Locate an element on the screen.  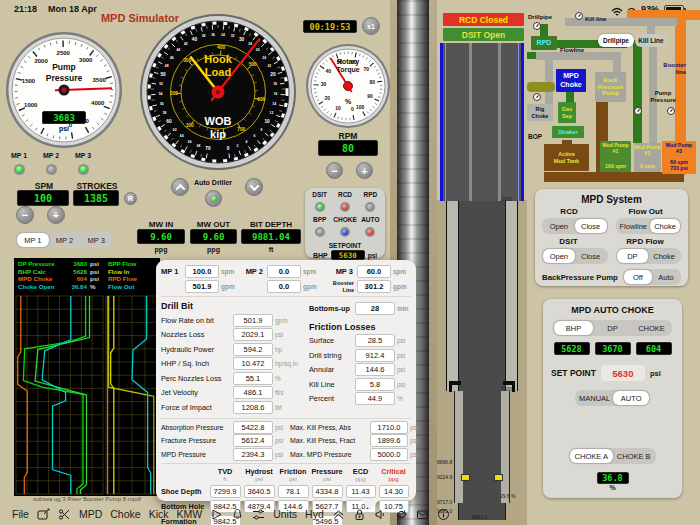
flow-out-choke-button: Choke is located at coordinates (665, 226).